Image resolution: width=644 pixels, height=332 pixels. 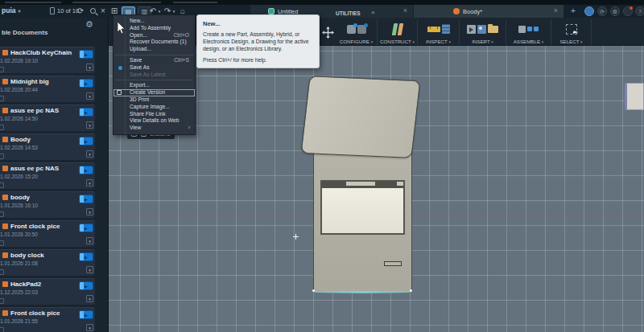 I want to click on gear-icon: ⚙, so click(x=89, y=24).